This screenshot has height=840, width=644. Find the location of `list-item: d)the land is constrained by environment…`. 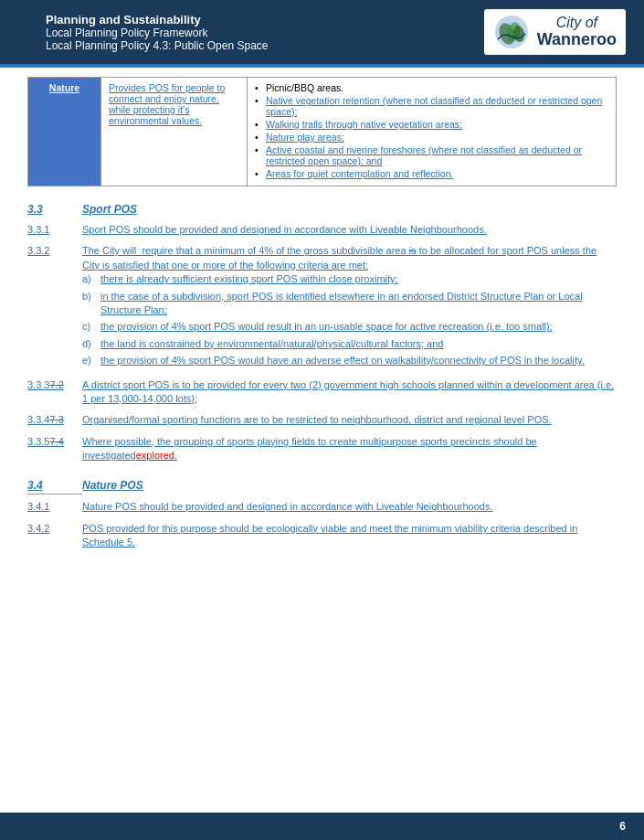

list-item: d)the land is constrained by environment… is located at coordinates (349, 344).